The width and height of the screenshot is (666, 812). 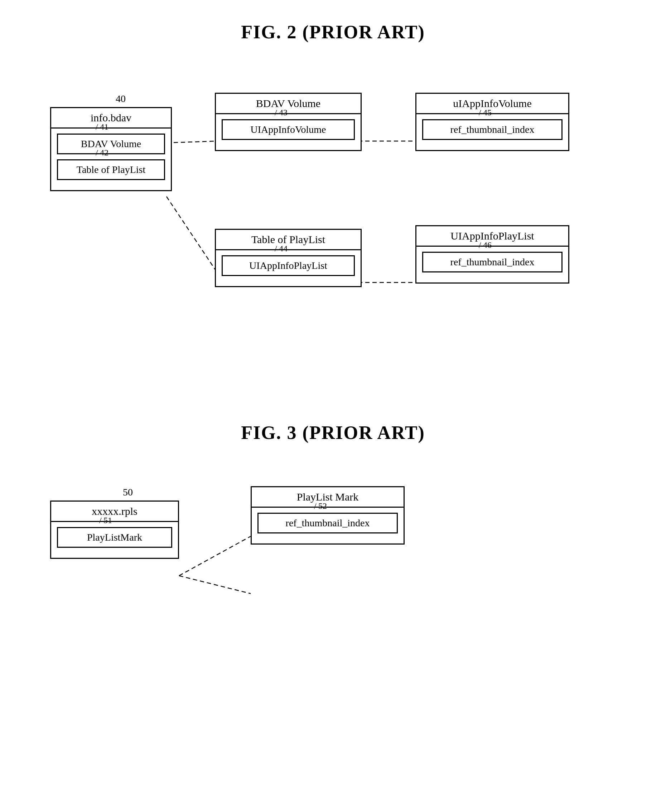 What do you see at coordinates (104, 127) in the screenshot?
I see `label-41: 41` at bounding box center [104, 127].